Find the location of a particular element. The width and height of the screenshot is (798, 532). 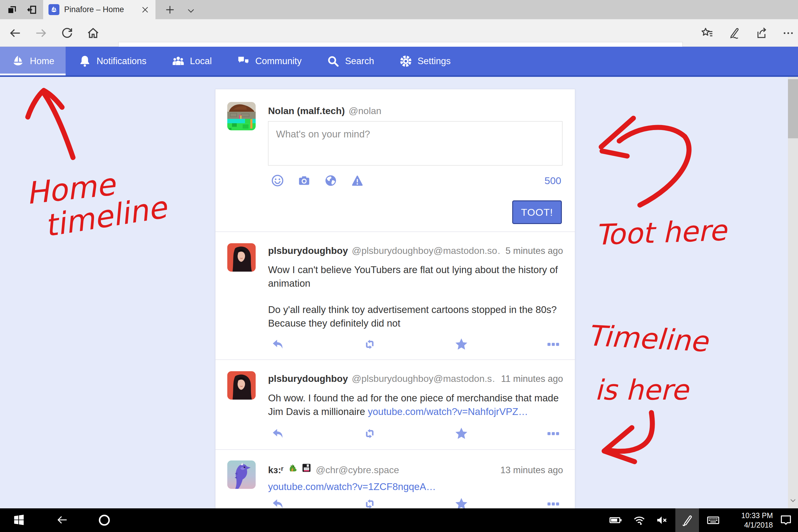

browser-tab-bar: Pinafore – Home is located at coordinates (399, 10).